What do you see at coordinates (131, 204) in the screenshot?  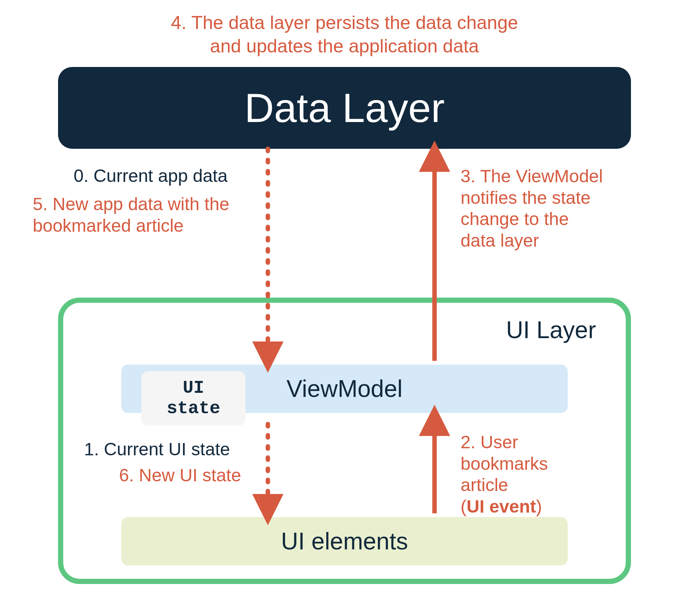 I see `annotation-step-5-line1: 5. New app data with the` at bounding box center [131, 204].